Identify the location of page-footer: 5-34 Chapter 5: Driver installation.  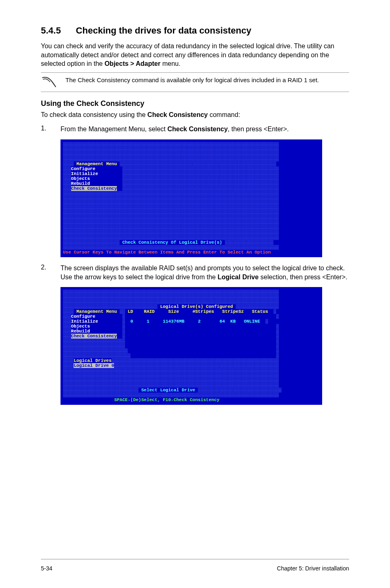
(195, 566).